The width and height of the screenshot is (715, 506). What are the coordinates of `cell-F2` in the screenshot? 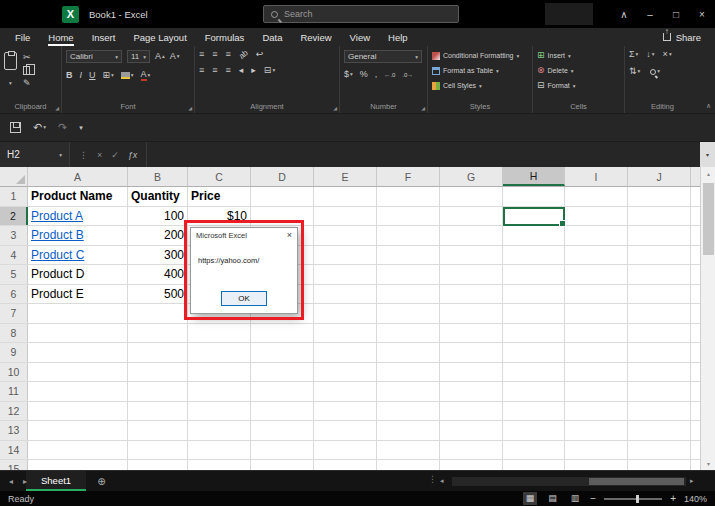 It's located at (408, 216).